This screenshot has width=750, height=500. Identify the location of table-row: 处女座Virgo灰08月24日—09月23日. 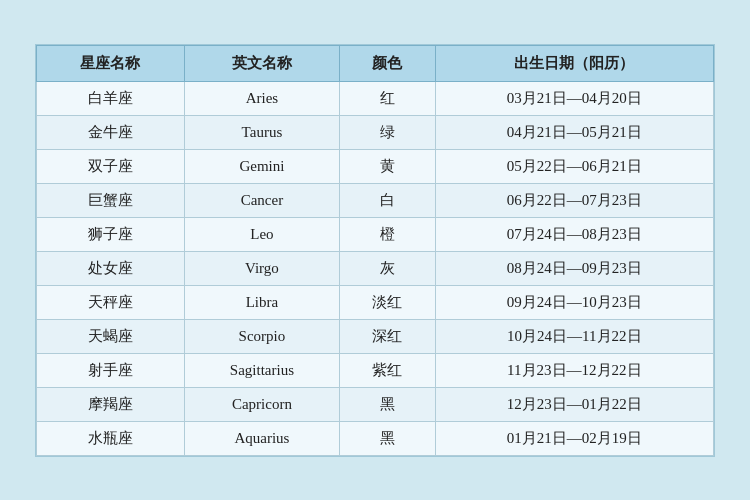
(376, 268).